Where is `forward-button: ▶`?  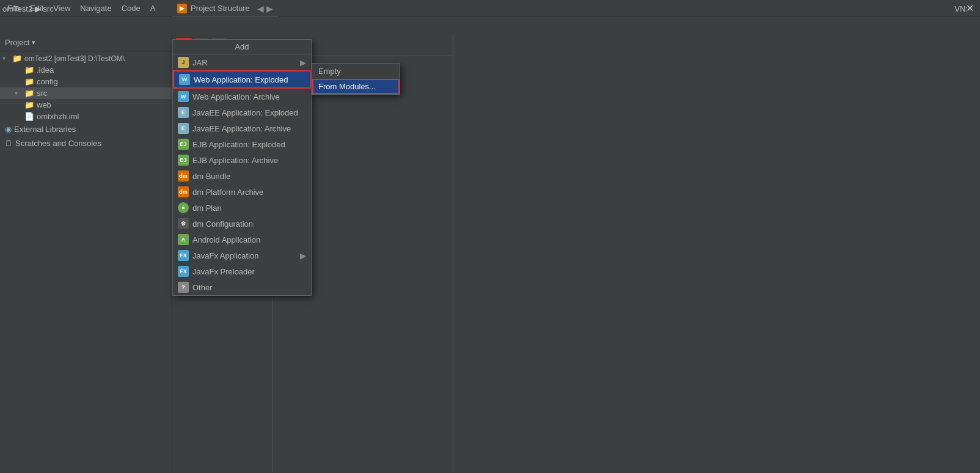
forward-button: ▶ is located at coordinates (270, 9).